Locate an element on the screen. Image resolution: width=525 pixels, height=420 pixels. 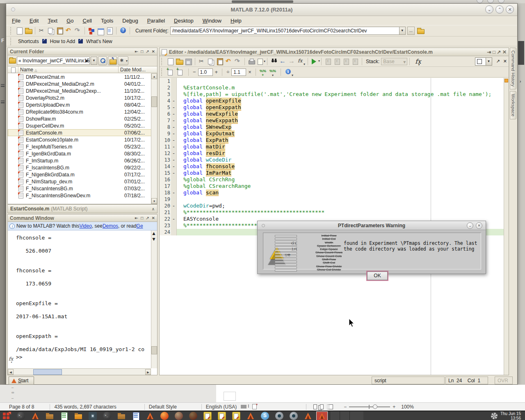
single-page-view-icon is located at coordinates (315, 407).